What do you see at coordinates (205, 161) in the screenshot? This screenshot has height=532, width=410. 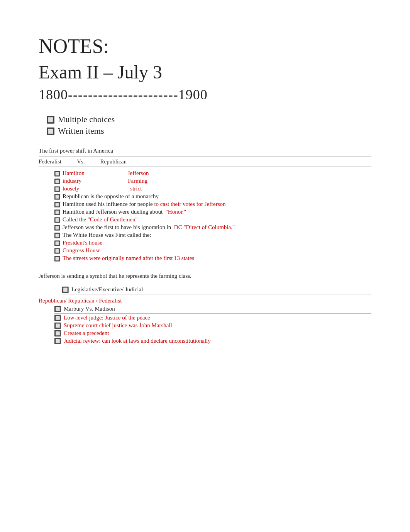 I see `federalist-bar: Federalist Vs. Republican` at bounding box center [205, 161].